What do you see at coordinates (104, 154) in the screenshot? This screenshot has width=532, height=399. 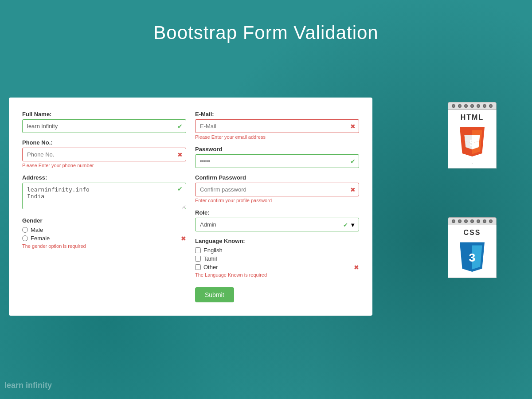 I see `phone-input-wrapper: ✖` at bounding box center [104, 154].